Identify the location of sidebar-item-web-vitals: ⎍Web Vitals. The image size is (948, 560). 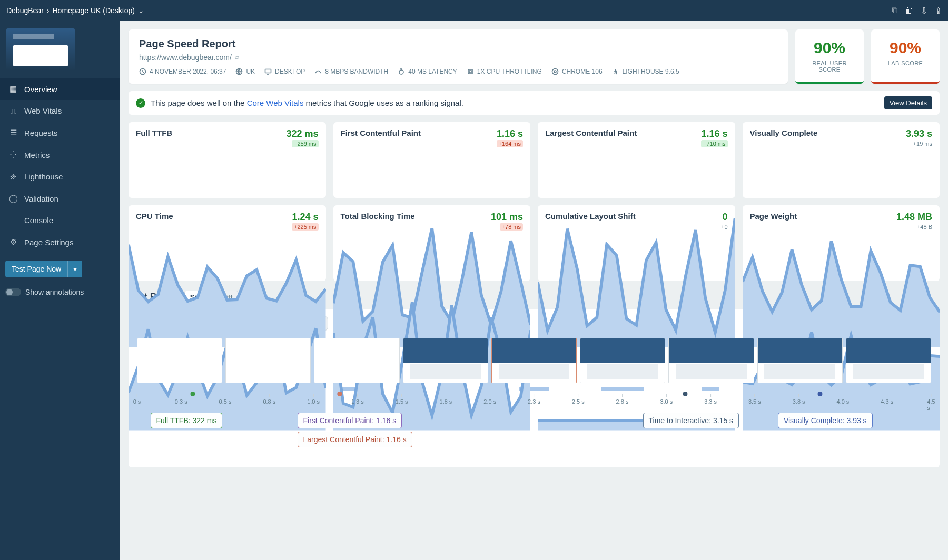
(60, 111).